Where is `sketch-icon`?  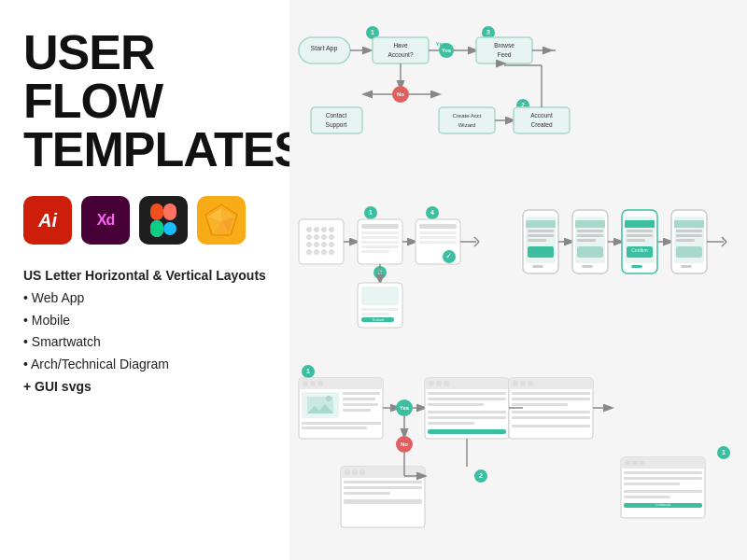 sketch-icon is located at coordinates (221, 220).